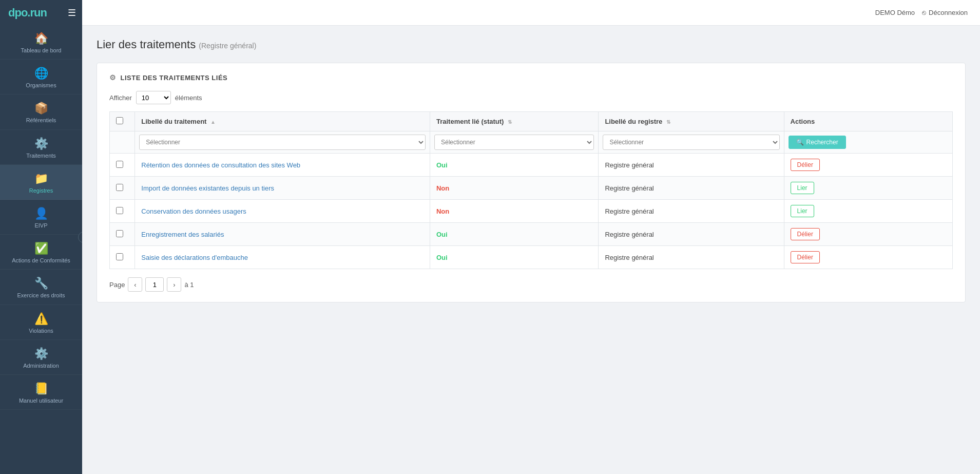  What do you see at coordinates (120, 121) in the screenshot?
I see `select-all-checkbox` at bounding box center [120, 121].